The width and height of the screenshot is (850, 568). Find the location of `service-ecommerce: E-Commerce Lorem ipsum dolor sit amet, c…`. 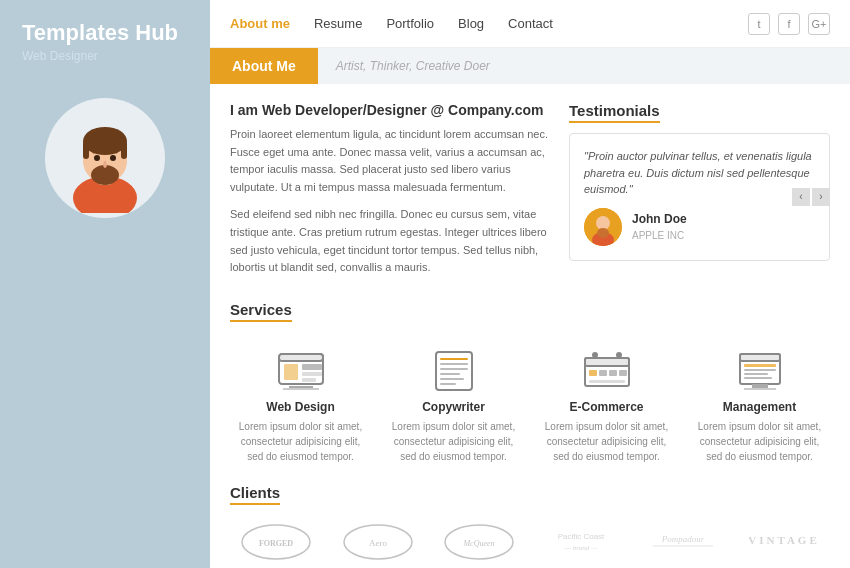

service-ecommerce: E-Commerce Lorem ipsum dolor sit amet, c… is located at coordinates (606, 407).